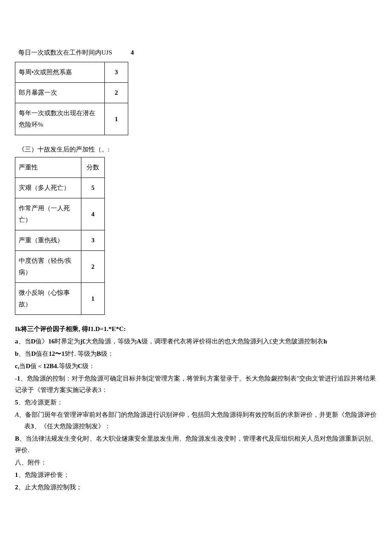  I want to click on text: 忖. 等级为, so click(82, 354).